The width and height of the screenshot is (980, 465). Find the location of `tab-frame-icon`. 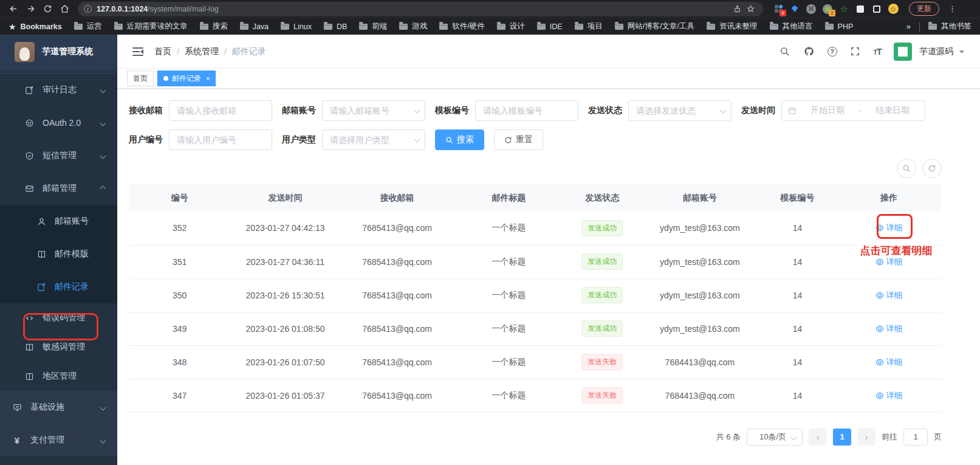

tab-frame-icon is located at coordinates (877, 9).